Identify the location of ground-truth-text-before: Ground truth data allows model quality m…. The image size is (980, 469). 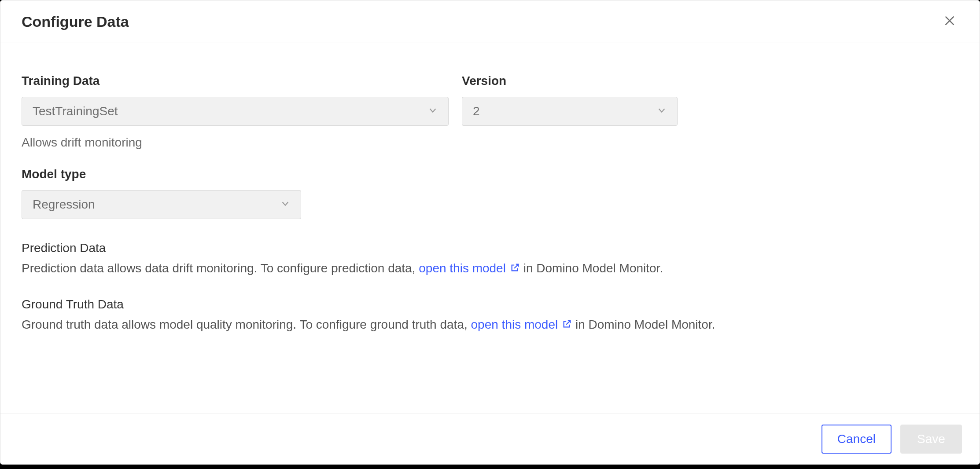
(247, 325).